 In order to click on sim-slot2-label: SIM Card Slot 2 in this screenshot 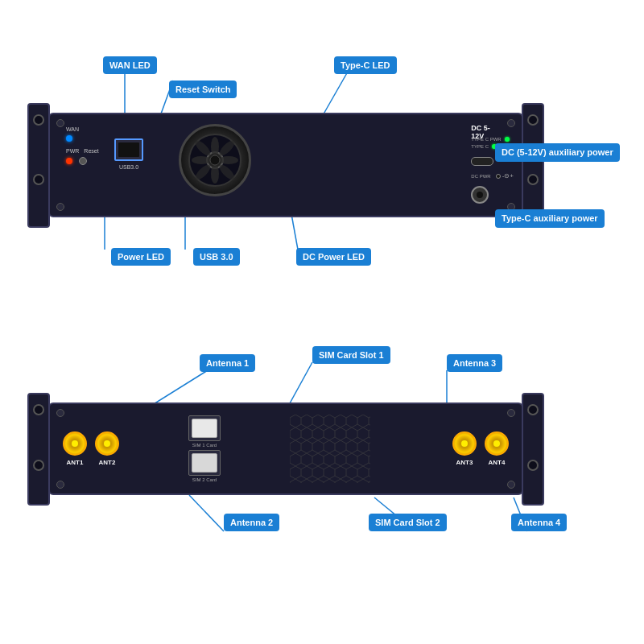, I will do `click(407, 522)`.